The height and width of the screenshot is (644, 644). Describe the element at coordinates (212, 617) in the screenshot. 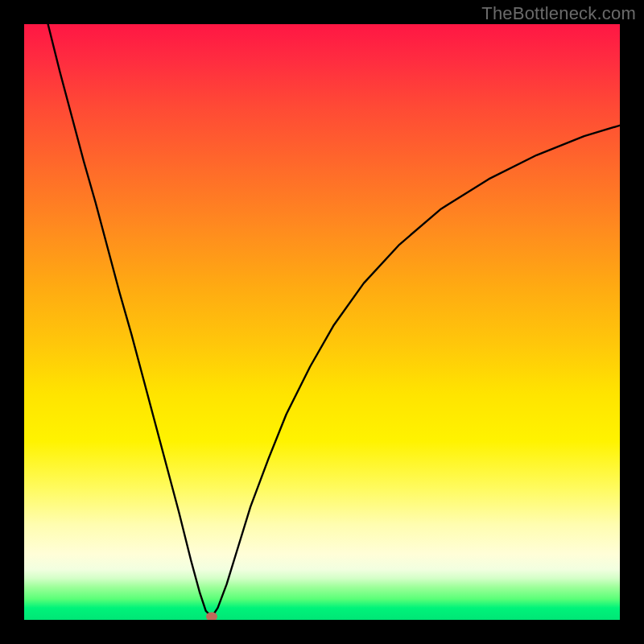

I see `optimal-point-marker` at that location.